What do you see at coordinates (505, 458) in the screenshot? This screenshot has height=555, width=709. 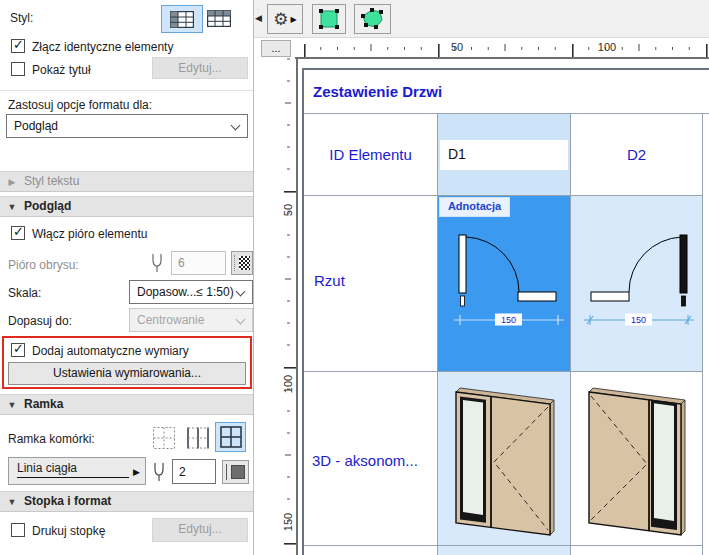 I see `door-3d-d1-drawing` at bounding box center [505, 458].